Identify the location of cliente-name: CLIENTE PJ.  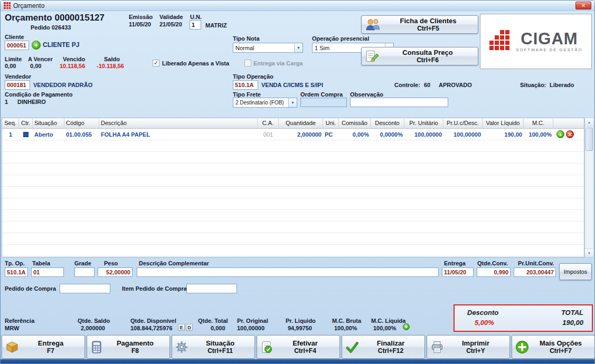
(61, 45).